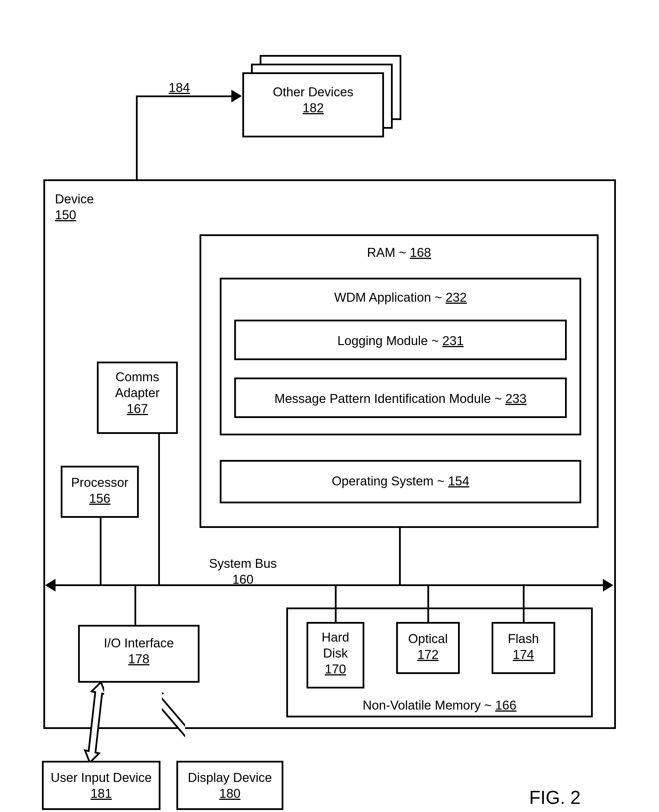 This screenshot has width=659, height=812. I want to click on os-label: Operating System ~ 154, so click(400, 481).